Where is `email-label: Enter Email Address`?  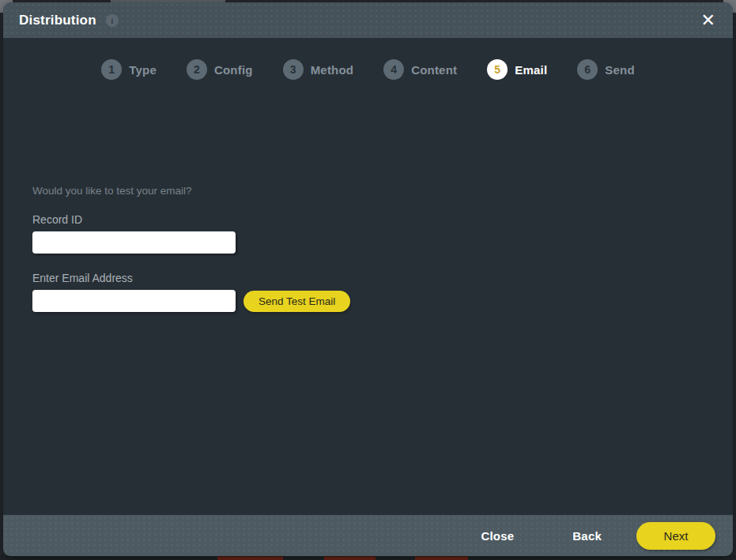
email-label: Enter Email Address is located at coordinates (191, 278).